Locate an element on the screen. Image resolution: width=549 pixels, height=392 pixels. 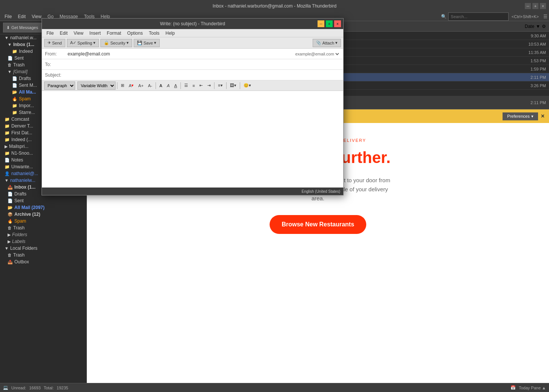
italic-button: A is located at coordinates (168, 86).